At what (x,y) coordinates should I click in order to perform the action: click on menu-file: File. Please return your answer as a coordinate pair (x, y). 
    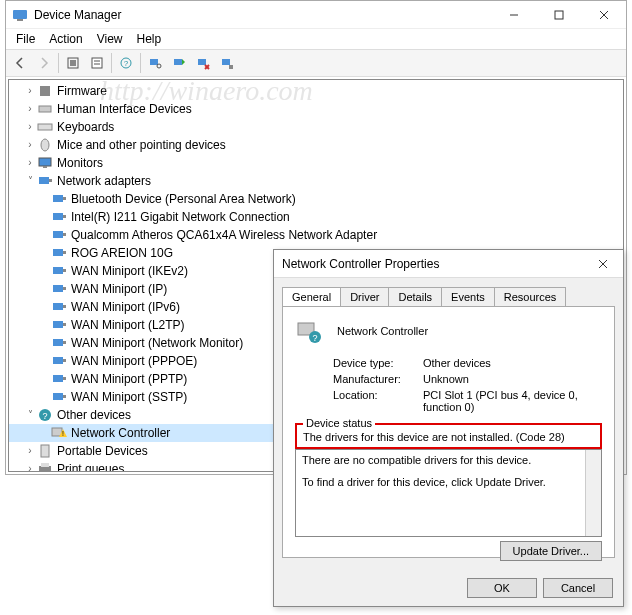
    Looking at the image, I should click on (26, 39).